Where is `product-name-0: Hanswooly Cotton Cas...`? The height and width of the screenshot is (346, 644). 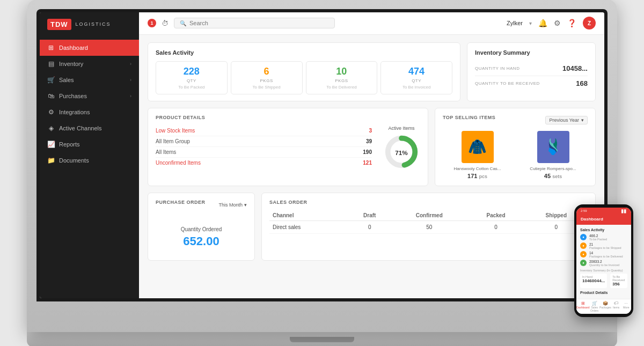 product-name-0: Hanswooly Cotton Cas... is located at coordinates (478, 168).